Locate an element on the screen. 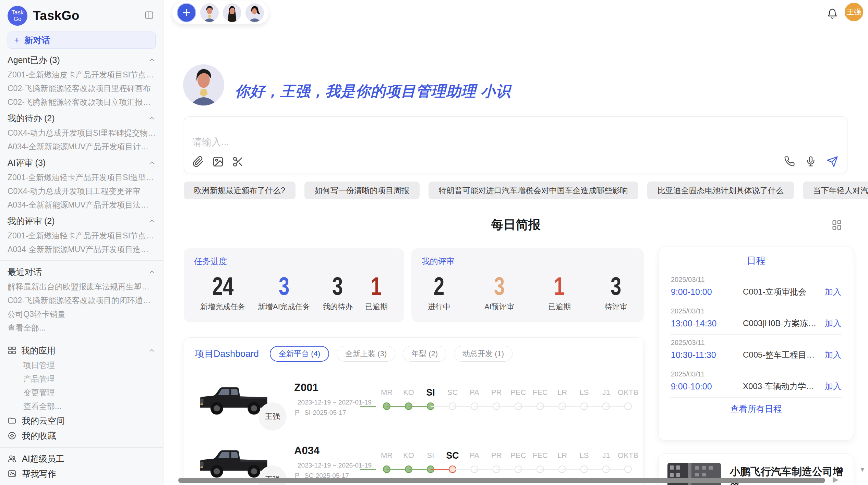 The height and width of the screenshot is (485, 868). app-item-product-mgmt: 产品管理 is located at coordinates (82, 379).